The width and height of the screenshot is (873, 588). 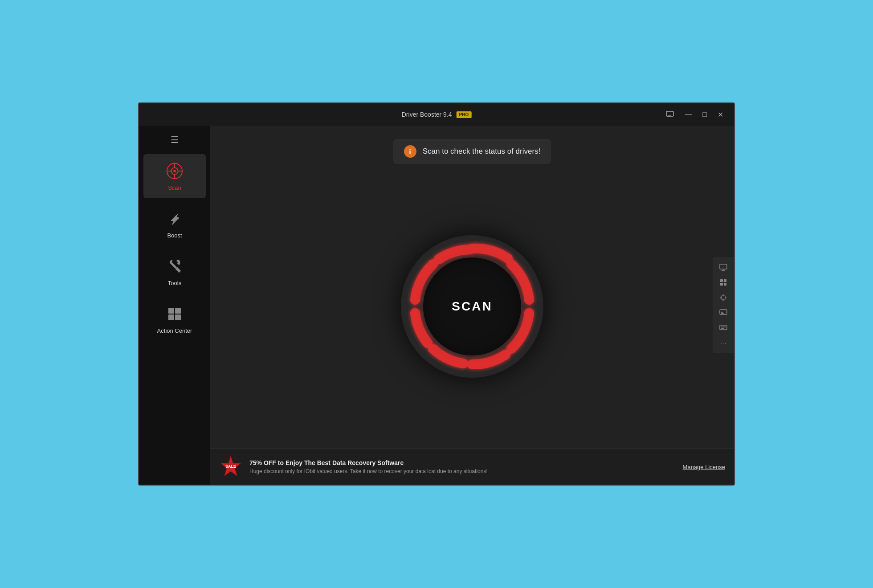 I want to click on minimize-button: —, so click(x=688, y=114).